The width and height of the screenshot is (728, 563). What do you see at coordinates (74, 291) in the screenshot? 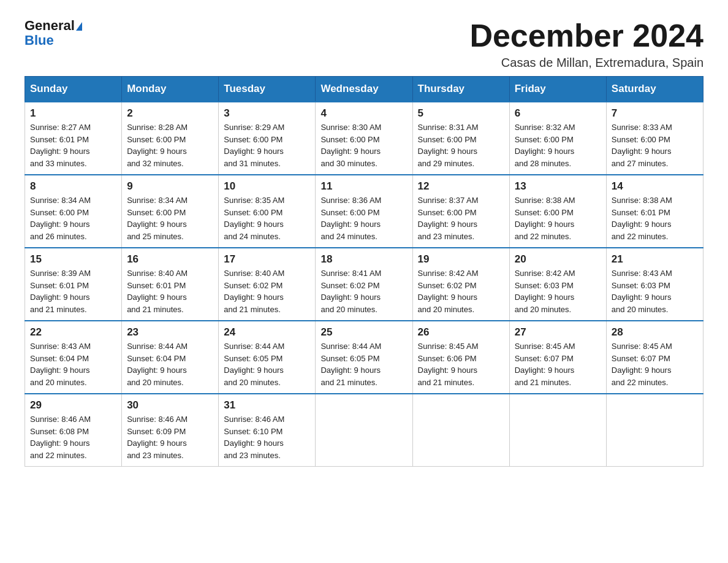
I see `day-info: Sunrise: 8:39 AMSunset: 6:01 PMDaylight:…` at bounding box center [74, 291].